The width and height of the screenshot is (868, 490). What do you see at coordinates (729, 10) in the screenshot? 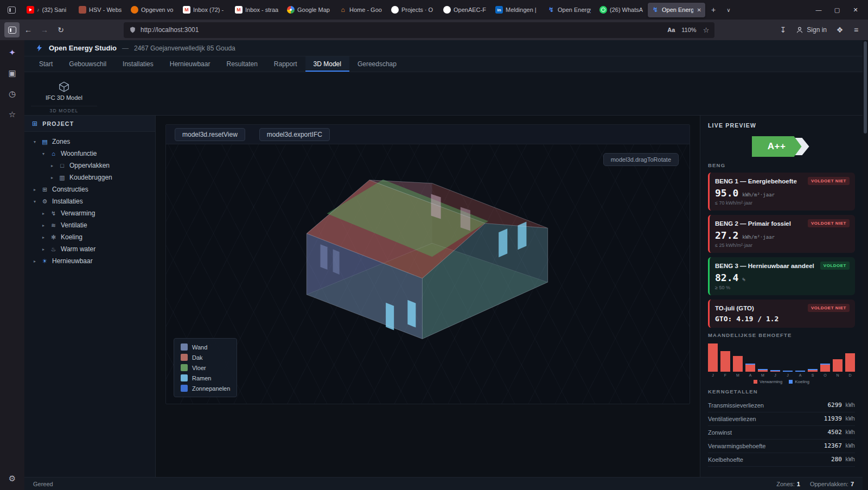
I see `tab-list-button: ∨` at bounding box center [729, 10].